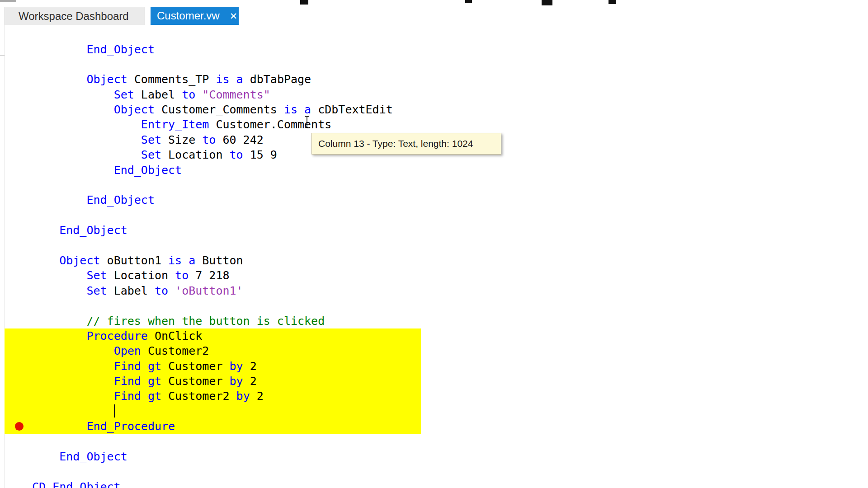 The image size is (868, 488). What do you see at coordinates (450, 95) in the screenshot?
I see `code-line: Set Label to "Comments"` at bounding box center [450, 95].